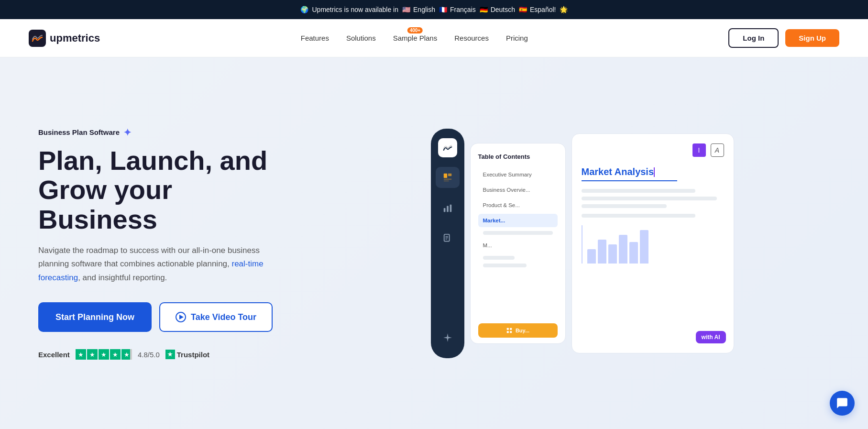  Describe the element at coordinates (754, 38) in the screenshot. I see `login-button: Log In` at that location.